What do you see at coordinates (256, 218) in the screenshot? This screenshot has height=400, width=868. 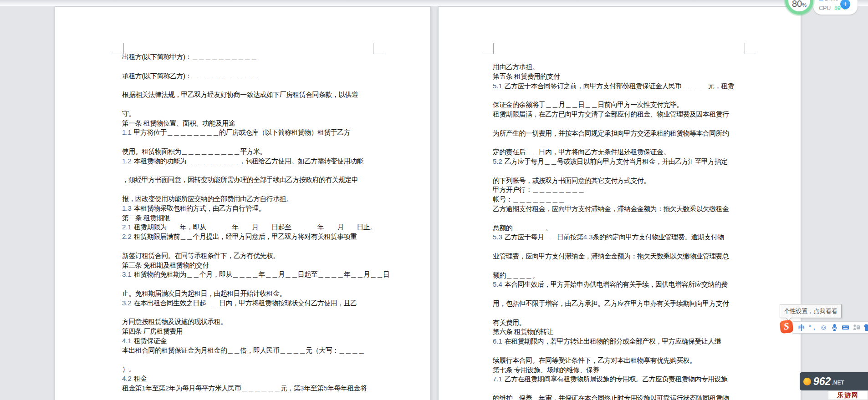 I see `document-line: 第二条 租赁期限` at bounding box center [256, 218].